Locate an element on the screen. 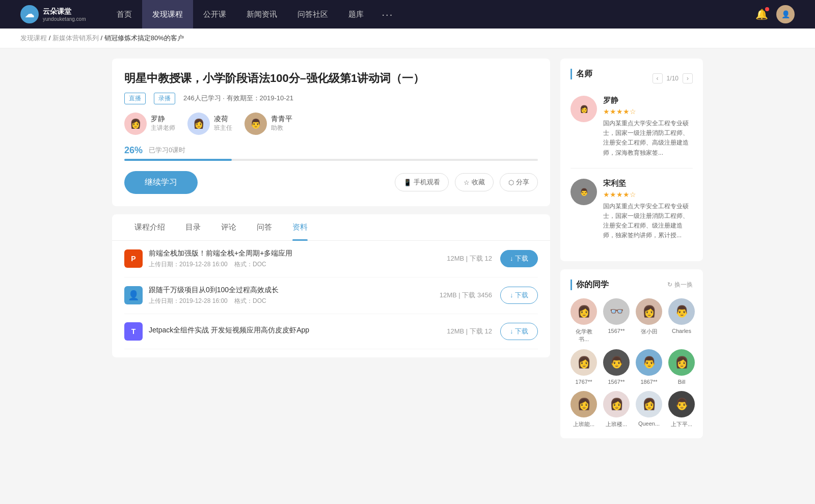 Image resolution: width=815 pixels, height=504 pixels. classmates-title: 你的同学 is located at coordinates (590, 285).